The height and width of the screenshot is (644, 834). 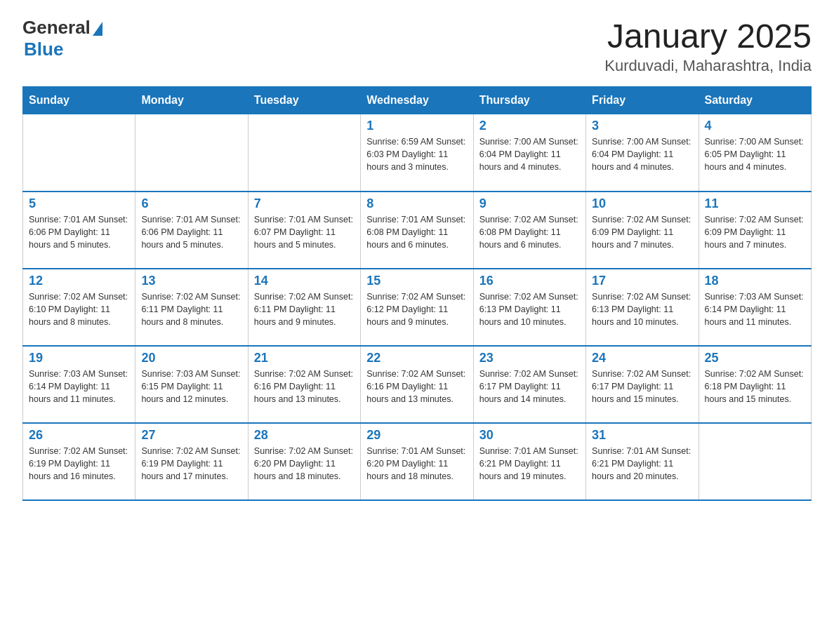 What do you see at coordinates (305, 203) in the screenshot?
I see `day-number: 7` at bounding box center [305, 203].